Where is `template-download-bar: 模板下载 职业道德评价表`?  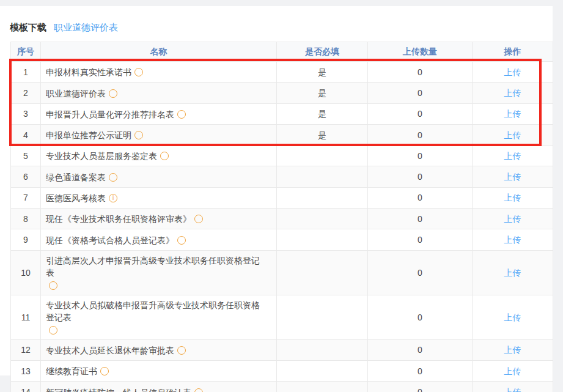
template-download-bar: 模板下载 职业道德评价表 is located at coordinates (64, 28).